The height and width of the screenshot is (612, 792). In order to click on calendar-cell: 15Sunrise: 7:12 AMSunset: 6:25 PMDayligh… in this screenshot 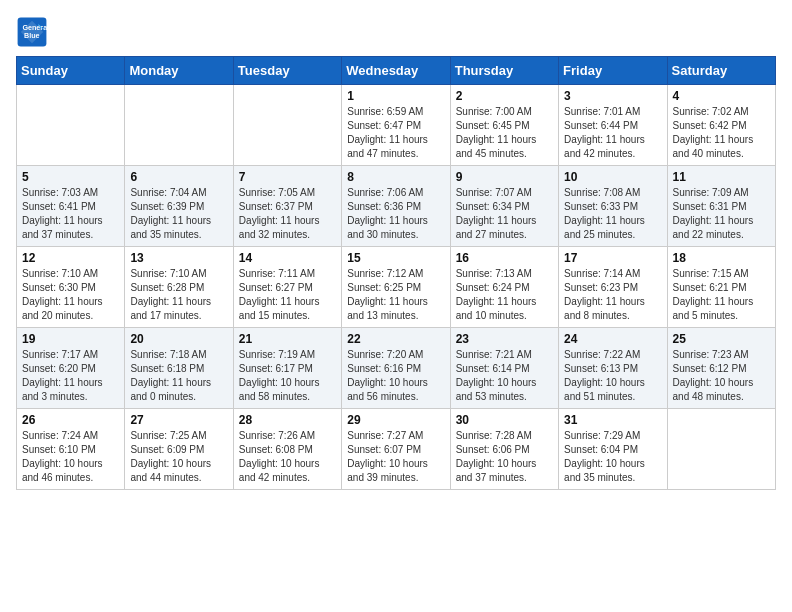, I will do `click(396, 288)`.